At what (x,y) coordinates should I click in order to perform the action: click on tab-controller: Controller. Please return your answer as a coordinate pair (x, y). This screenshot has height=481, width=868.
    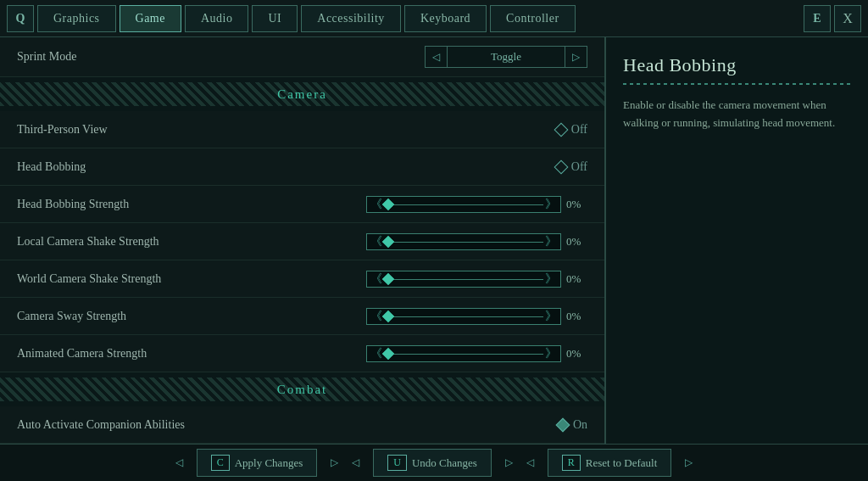
    Looking at the image, I should click on (532, 19).